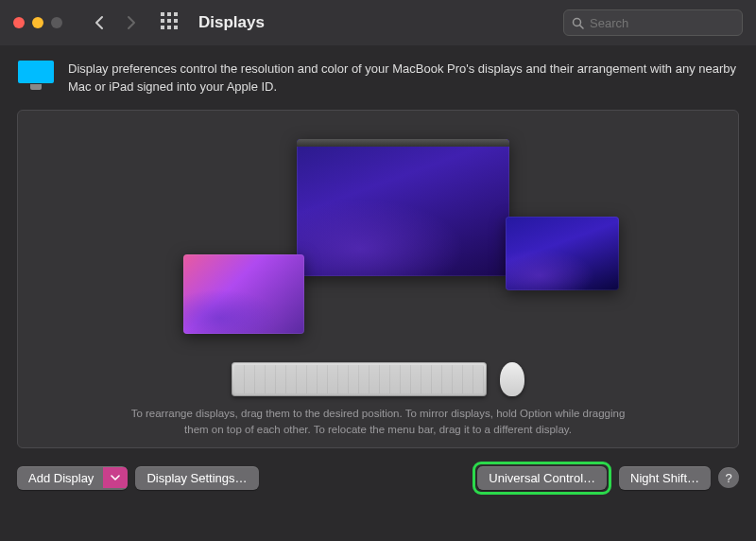 This screenshot has height=541, width=756. I want to click on display-secondary-left, so click(244, 294).